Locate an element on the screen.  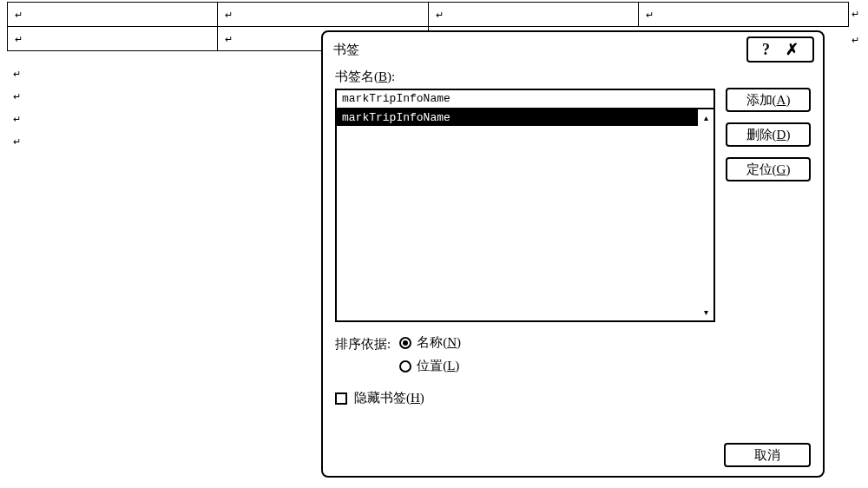
table-row: ↵ ↵ ↵ ↵ is located at coordinates (429, 15).